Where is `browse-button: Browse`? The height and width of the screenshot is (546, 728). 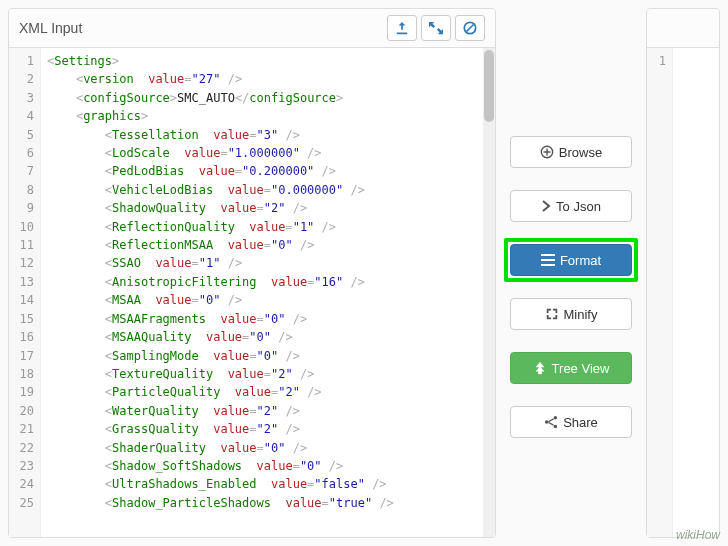
browse-button: Browse is located at coordinates (571, 152).